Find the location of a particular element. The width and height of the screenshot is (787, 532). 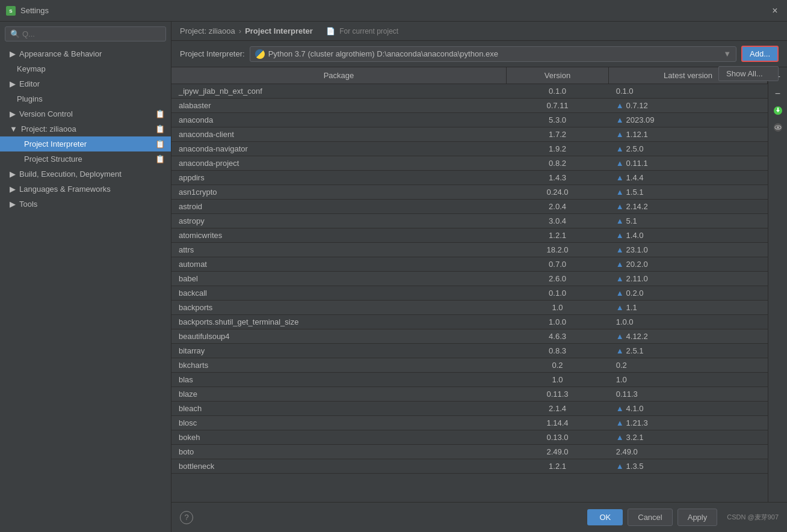

sidebar-item-tools-label: Tools is located at coordinates (28, 204).